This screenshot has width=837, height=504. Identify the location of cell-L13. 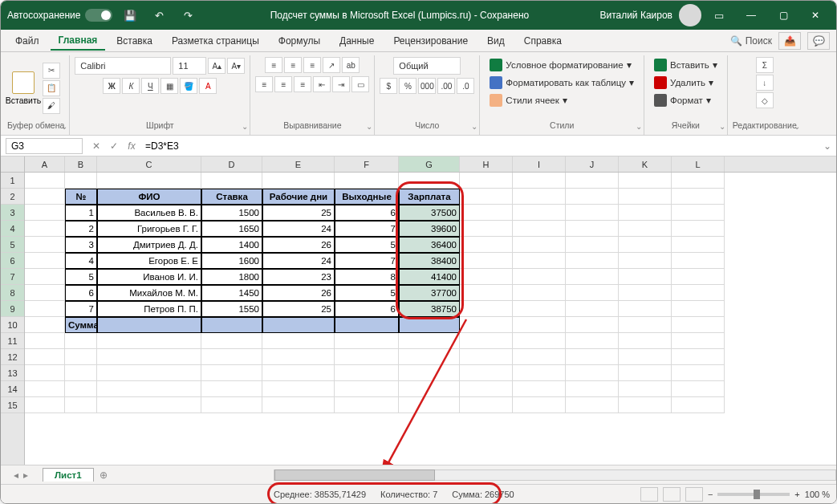
(698, 373).